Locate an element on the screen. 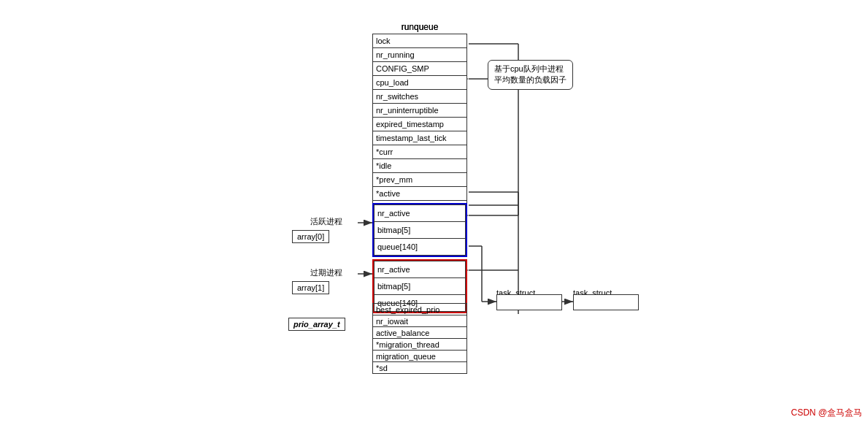 The width and height of the screenshot is (868, 425). array0-label: array[0] is located at coordinates (311, 237).